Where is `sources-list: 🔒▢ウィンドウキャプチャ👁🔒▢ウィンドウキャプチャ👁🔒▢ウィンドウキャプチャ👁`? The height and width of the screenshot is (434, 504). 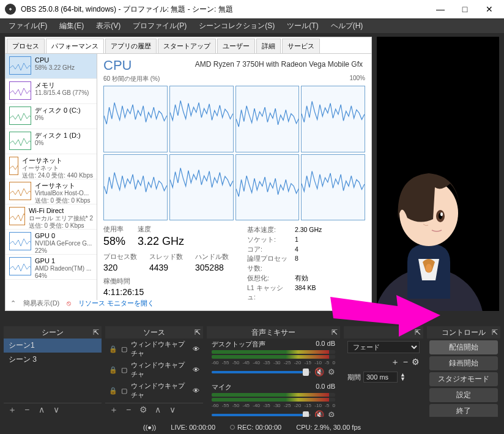
sources-list: 🔒▢ウィンドウキャプチャ👁🔒▢ウィンドウキャプチャ👁🔒▢ウィンドウキャプチャ👁 is located at coordinates (154, 371).